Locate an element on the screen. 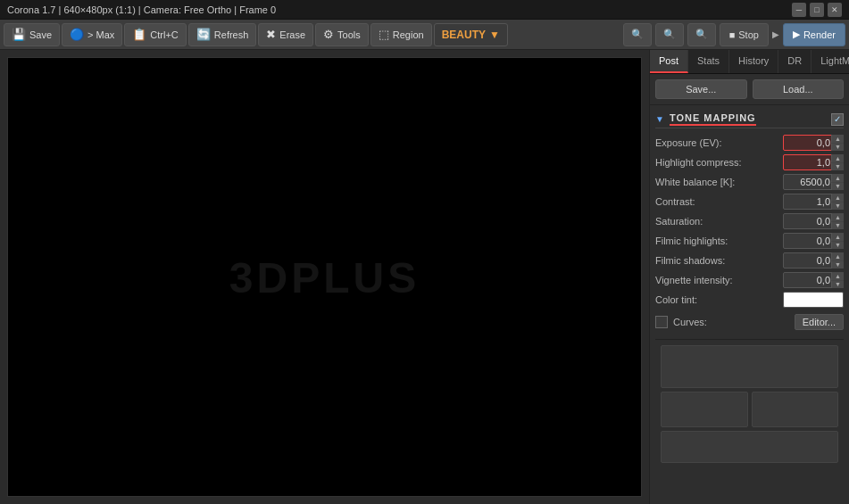 The width and height of the screenshot is (849, 504). prop-input-wrap-saturation: ▲▼ is located at coordinates (813, 221).